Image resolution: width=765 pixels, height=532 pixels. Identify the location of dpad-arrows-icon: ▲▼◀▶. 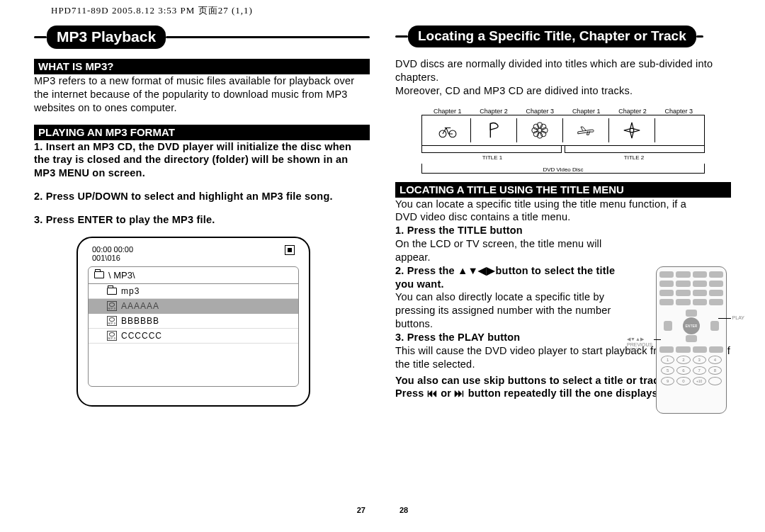
(477, 271).